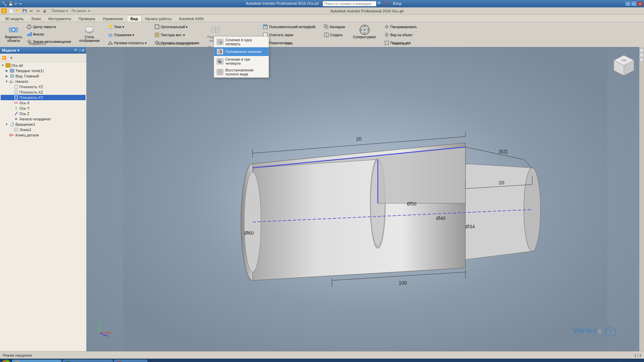 The width and height of the screenshot is (644, 362). What do you see at coordinates (127, 43) in the screenshot?
I see `btn-null-plane: Нулевая плоскость ▾` at bounding box center [127, 43].